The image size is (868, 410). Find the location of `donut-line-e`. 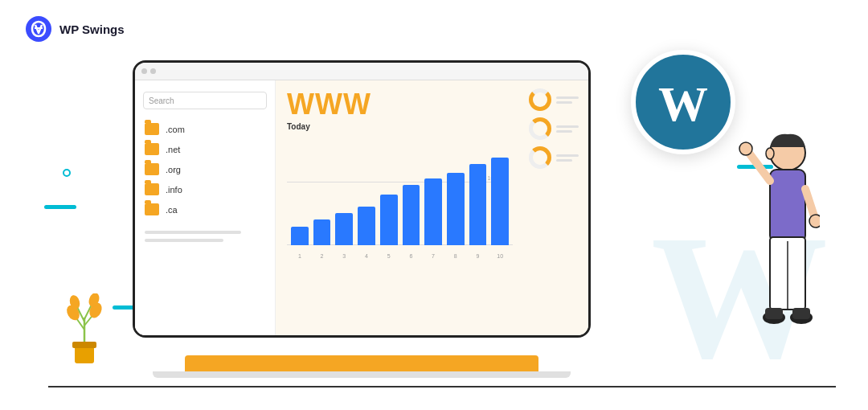

donut-line-e is located at coordinates (567, 156).